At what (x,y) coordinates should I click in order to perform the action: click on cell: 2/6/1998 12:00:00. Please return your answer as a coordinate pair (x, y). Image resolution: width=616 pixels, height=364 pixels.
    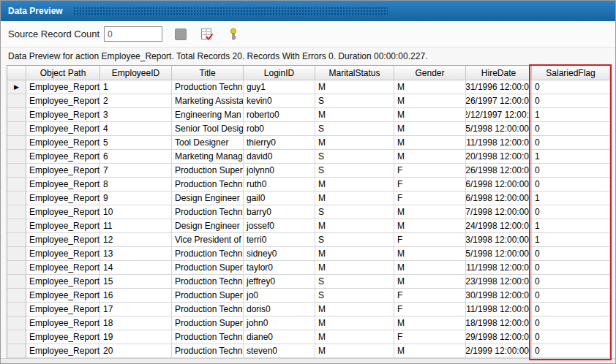
    Looking at the image, I should click on (499, 199).